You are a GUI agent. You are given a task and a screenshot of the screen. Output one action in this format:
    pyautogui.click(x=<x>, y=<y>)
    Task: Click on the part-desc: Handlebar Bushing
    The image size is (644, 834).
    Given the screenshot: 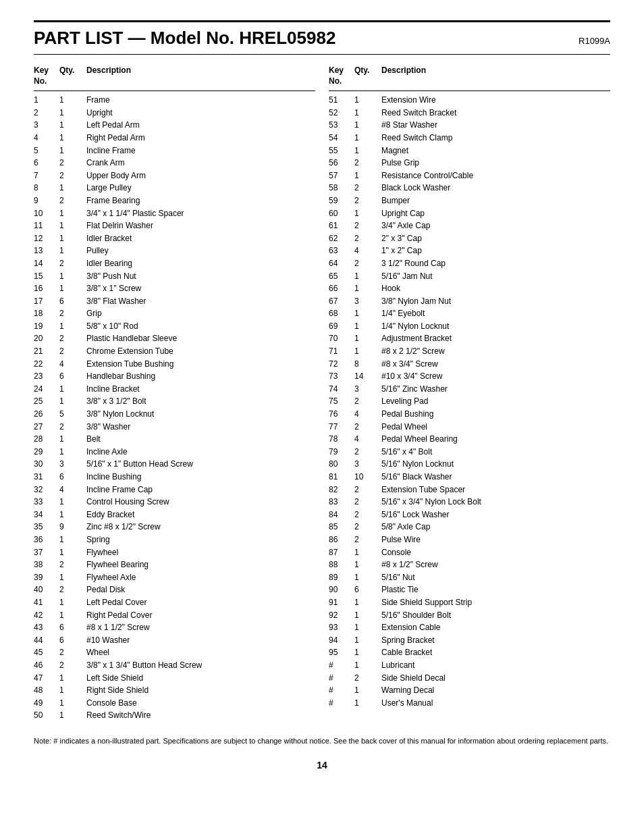 What is the action you would take?
    pyautogui.click(x=201, y=377)
    